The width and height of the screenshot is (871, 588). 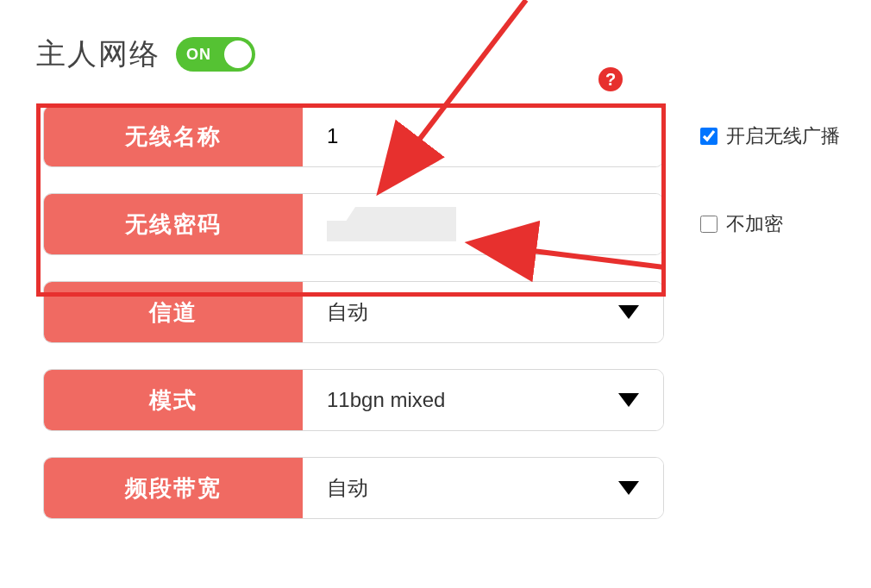 I want to click on label-channel: 信道, so click(x=173, y=312).